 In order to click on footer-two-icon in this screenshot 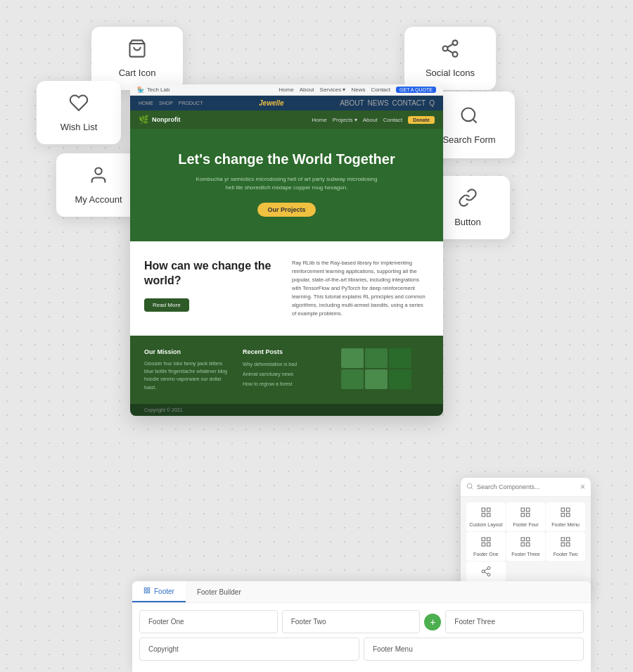, I will do `click(565, 543)`.